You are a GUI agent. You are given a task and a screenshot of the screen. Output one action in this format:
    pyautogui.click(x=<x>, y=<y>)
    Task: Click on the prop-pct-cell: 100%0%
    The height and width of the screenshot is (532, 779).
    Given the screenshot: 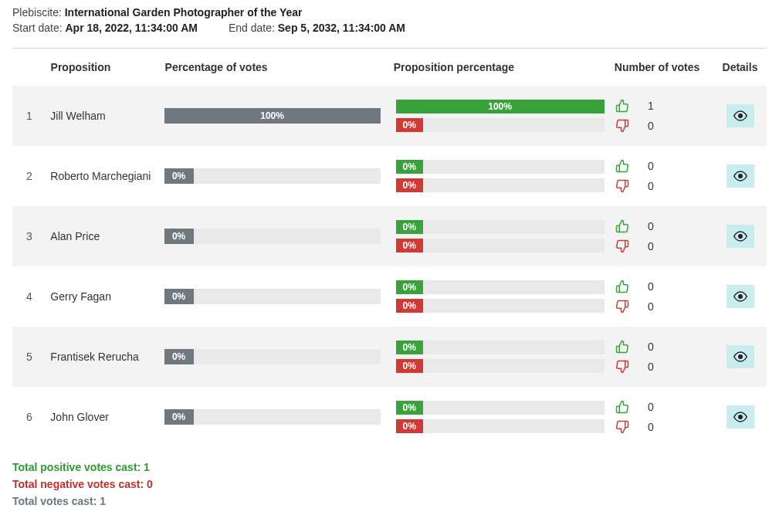 What is the action you would take?
    pyautogui.click(x=506, y=116)
    